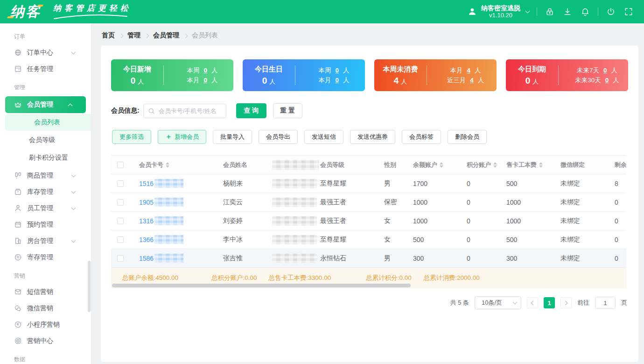 Image resolution: width=644 pixels, height=364 pixels. I want to click on current-page-button: 1, so click(549, 303).